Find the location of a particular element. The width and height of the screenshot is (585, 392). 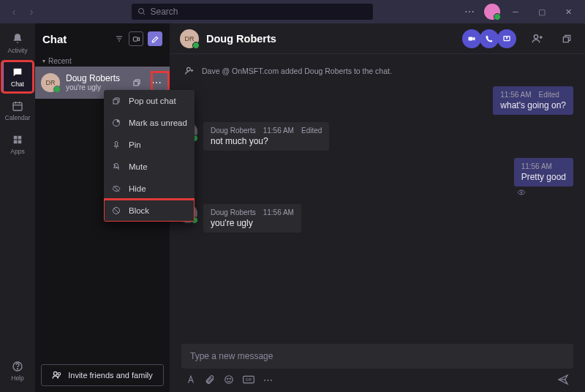

rail-activity: Activity is located at coordinates (18, 43).